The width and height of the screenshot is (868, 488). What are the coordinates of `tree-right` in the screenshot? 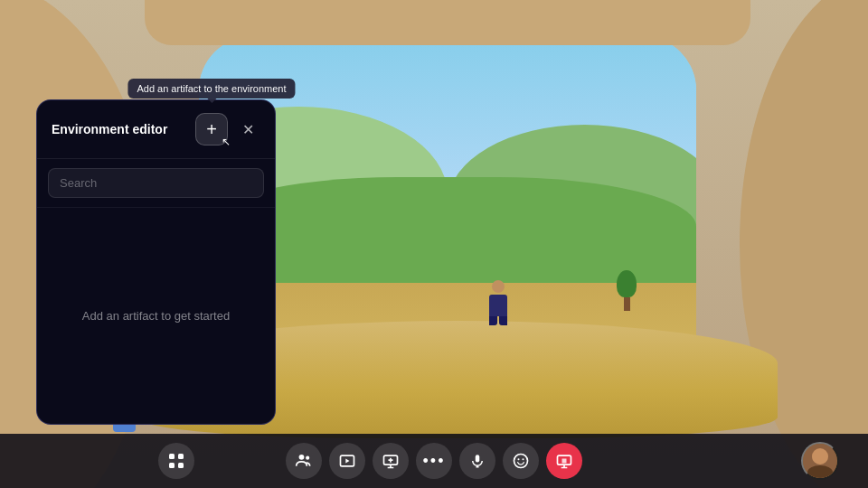 It's located at (627, 291).